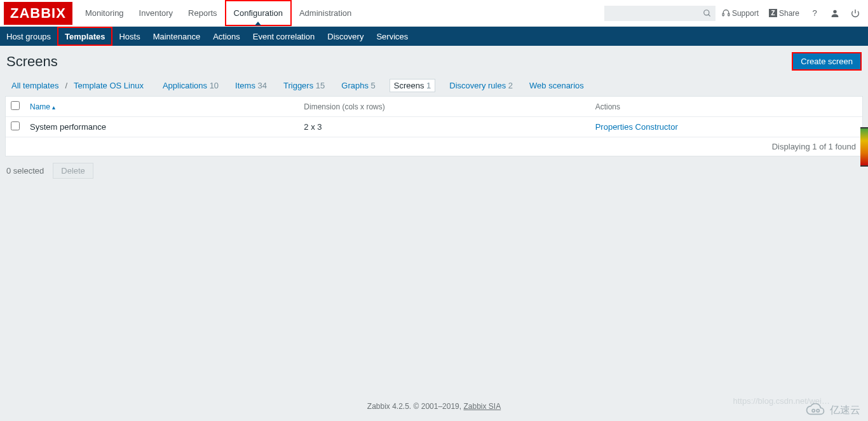 This screenshot has width=868, height=421. What do you see at coordinates (726, 13) in the screenshot?
I see `headset-icon` at bounding box center [726, 13].